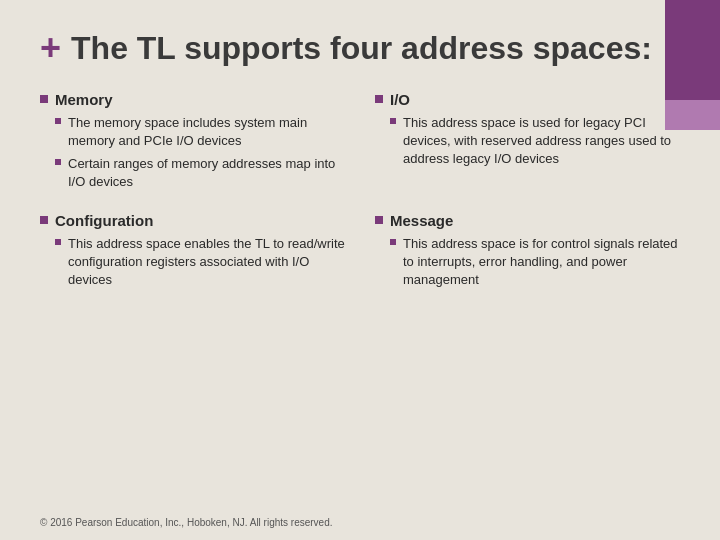 Image resolution: width=720 pixels, height=540 pixels. What do you see at coordinates (692, 50) in the screenshot?
I see `accent-decoration-top` at bounding box center [692, 50].